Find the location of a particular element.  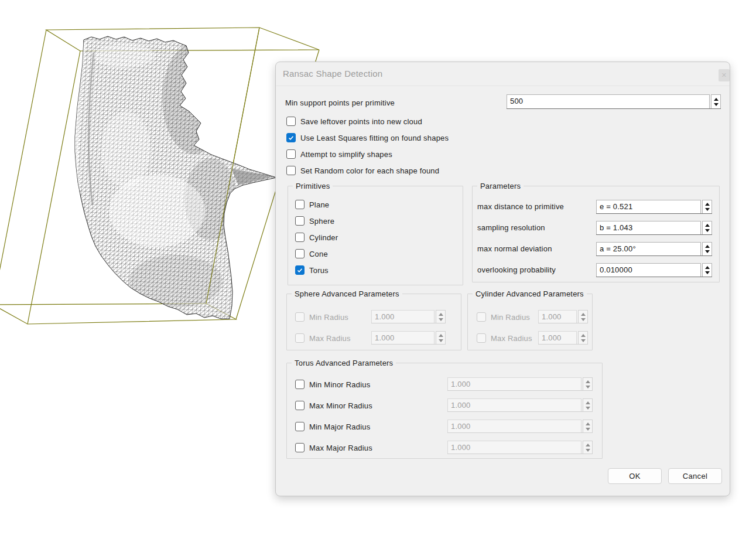

cancel-button: Cancel is located at coordinates (695, 476).